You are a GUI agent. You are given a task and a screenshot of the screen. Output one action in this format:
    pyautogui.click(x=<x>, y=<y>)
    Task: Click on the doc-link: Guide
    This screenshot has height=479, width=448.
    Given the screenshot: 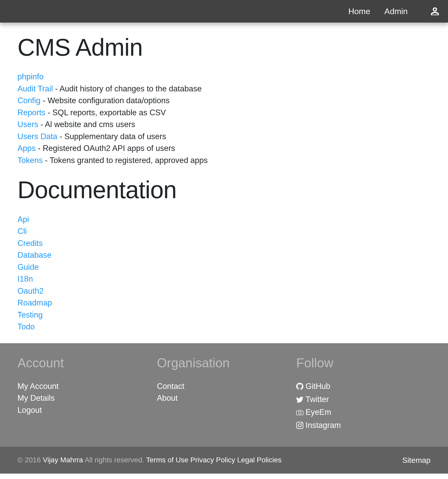 What is the action you would take?
    pyautogui.click(x=28, y=267)
    